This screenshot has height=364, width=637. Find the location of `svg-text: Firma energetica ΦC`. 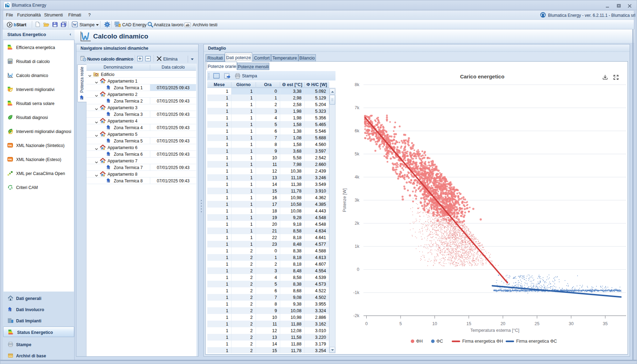

svg-text: Firma energetica ΦC is located at coordinates (536, 341).